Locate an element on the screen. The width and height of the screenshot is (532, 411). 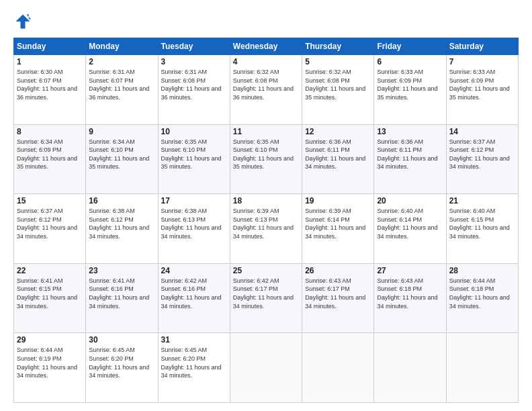
day-number: 15 is located at coordinates (50, 201).